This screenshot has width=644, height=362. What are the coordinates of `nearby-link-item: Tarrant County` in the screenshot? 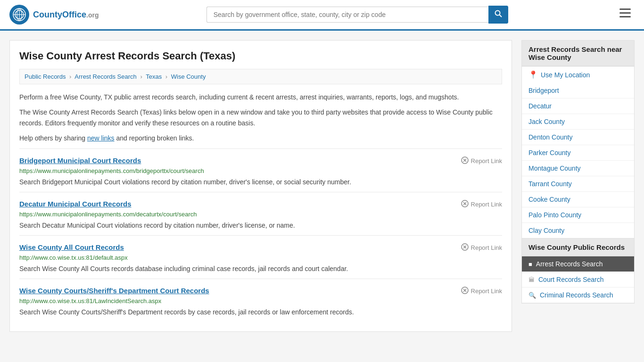 It's located at (578, 184).